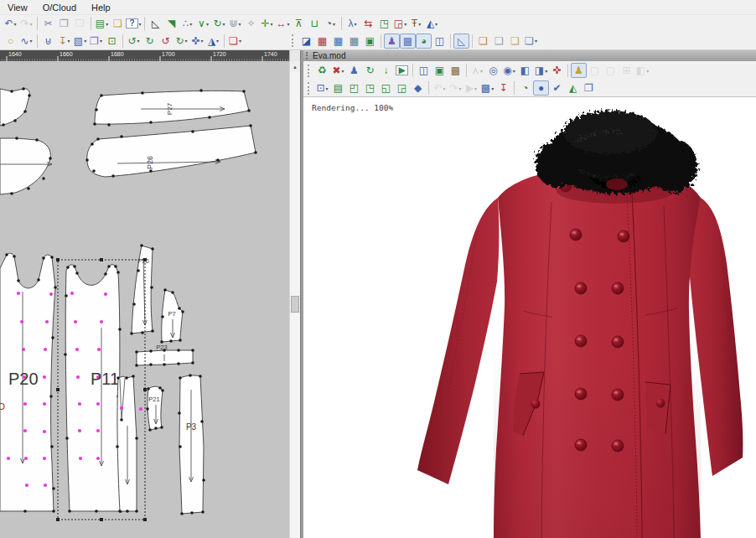 Image resolution: width=756 pixels, height=538 pixels. What do you see at coordinates (627, 70) in the screenshot?
I see `view-quad-icon: ⊞` at bounding box center [627, 70].